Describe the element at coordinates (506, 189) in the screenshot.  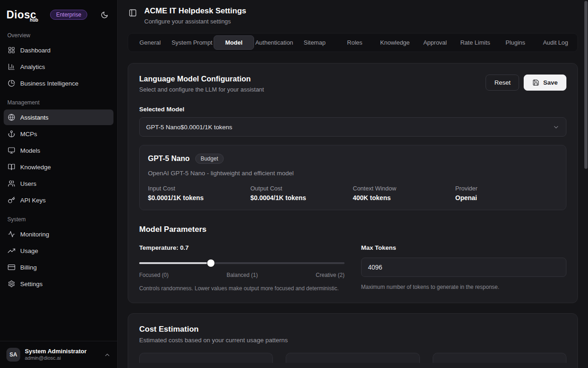
I see `stat-label: Provider` at that location.